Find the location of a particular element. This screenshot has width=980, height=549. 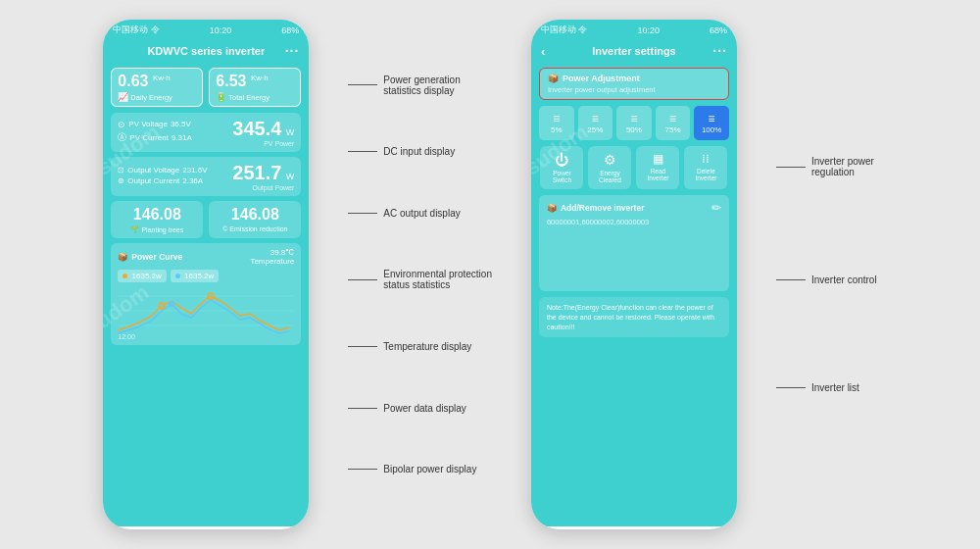

control-buttons-row: ⏻ Power Switch ⚙ Energy Cleared ▦ Read I… is located at coordinates (634, 168).